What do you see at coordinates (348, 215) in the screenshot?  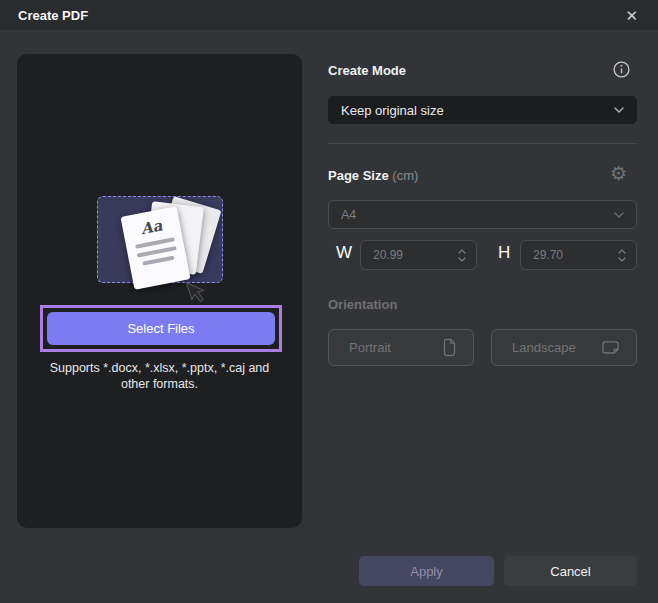 I see `page-size-preset-value: A4` at bounding box center [348, 215].